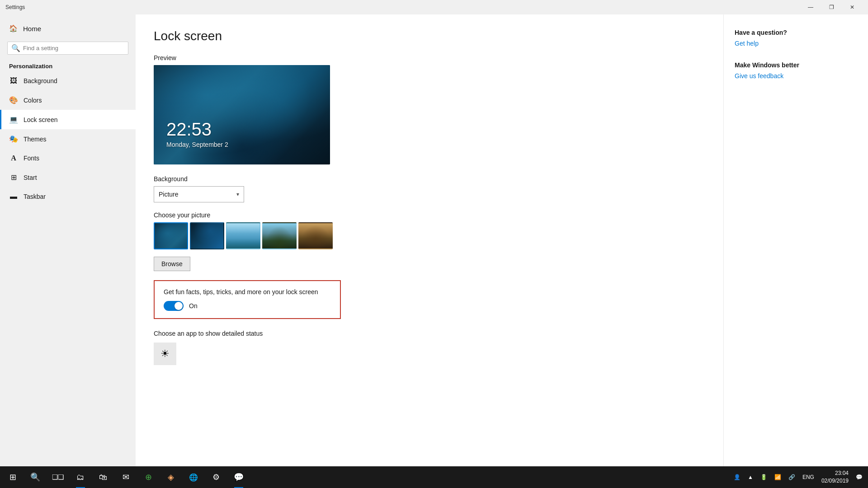 This screenshot has width=868, height=488. Describe the element at coordinates (16, 48) in the screenshot. I see `search-icon: 🔍` at that location.